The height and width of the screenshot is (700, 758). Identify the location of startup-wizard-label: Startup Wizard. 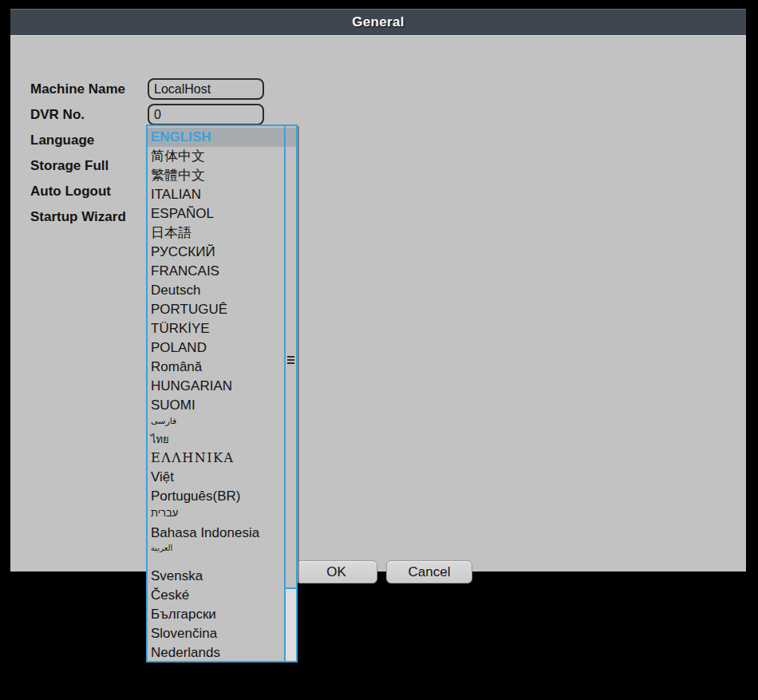
(78, 217).